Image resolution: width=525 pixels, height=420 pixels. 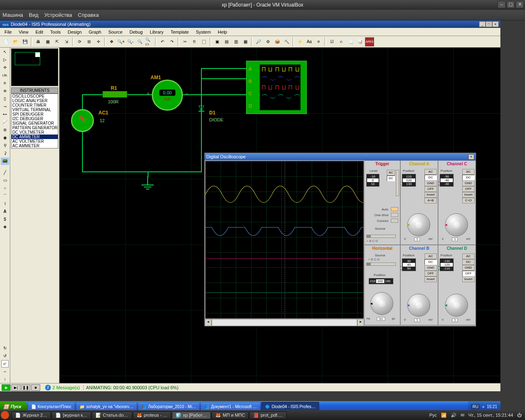 I want to click on ubuntu-task: 📕prot_pdf.…, so click(x=268, y=415).